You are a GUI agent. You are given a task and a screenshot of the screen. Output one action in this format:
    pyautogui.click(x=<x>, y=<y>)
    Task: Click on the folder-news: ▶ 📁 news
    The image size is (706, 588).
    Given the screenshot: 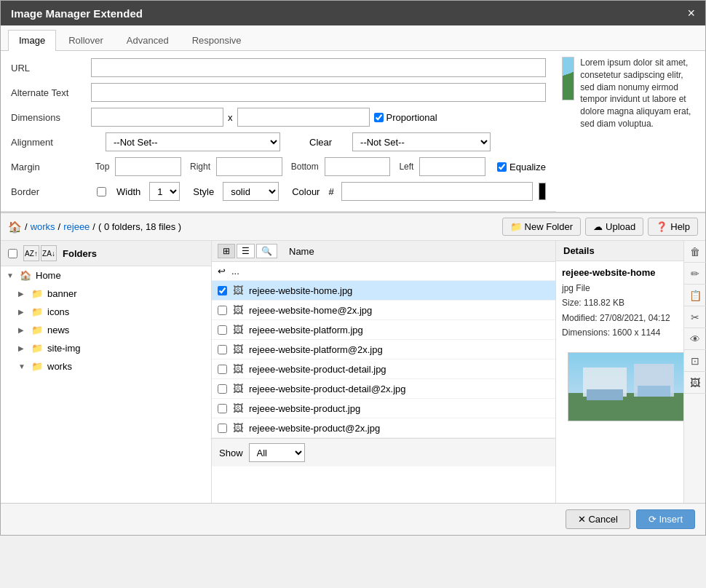 What is the action you would take?
    pyautogui.click(x=106, y=330)
    